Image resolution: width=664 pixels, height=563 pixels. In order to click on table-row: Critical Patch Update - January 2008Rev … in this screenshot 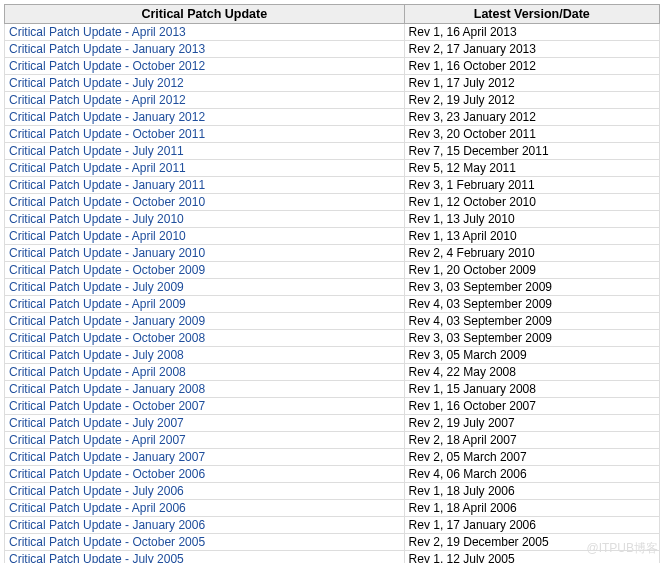, I will do `click(332, 390)`.